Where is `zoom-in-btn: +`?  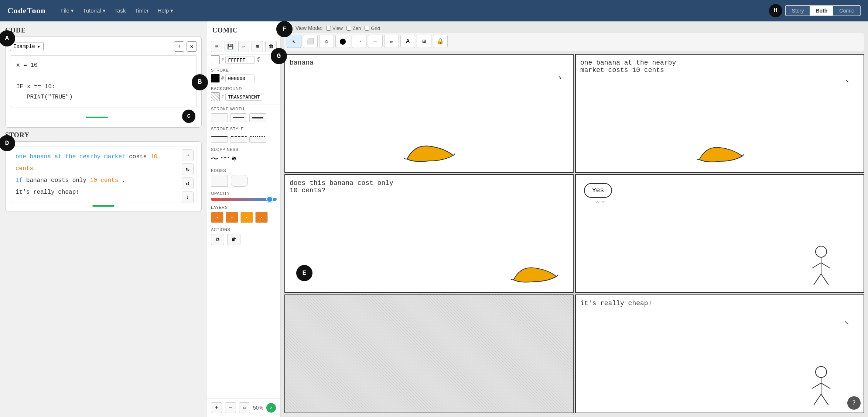
zoom-in-btn: + is located at coordinates (216, 408).